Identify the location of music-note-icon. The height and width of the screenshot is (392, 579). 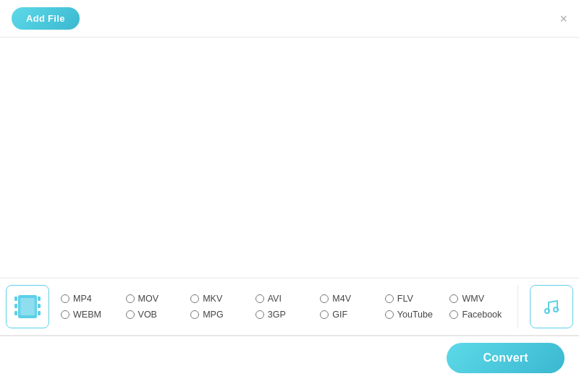
(551, 307).